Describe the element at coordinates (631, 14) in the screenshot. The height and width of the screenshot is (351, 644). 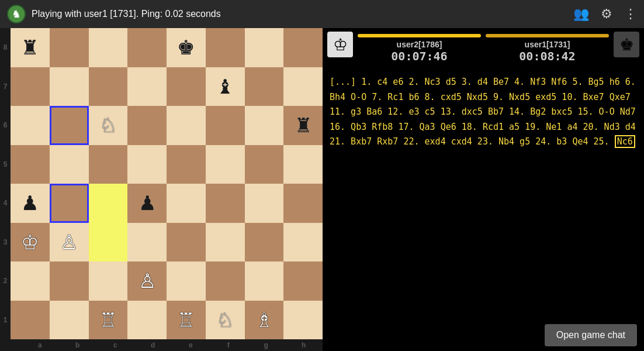
I see `menu-icon: ⋮` at that location.